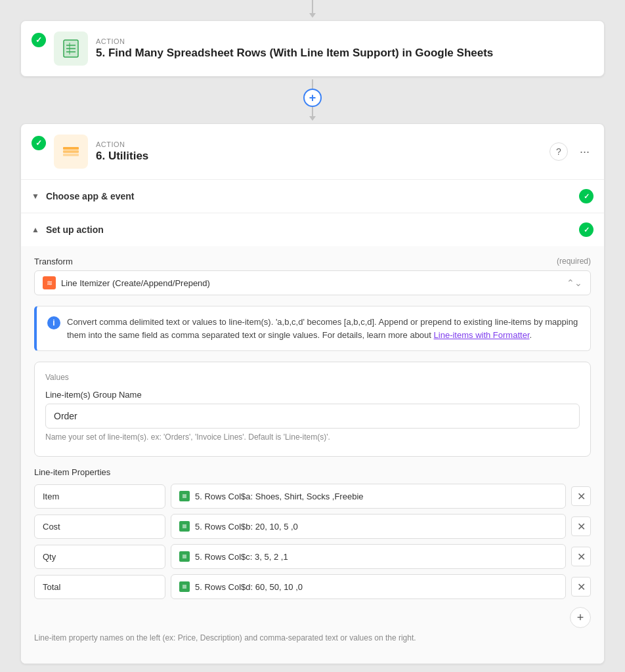 This screenshot has height=672, width=625. I want to click on transform-field-group: Transform (required) ≋ Line Itemizer (Cr…, so click(312, 276).